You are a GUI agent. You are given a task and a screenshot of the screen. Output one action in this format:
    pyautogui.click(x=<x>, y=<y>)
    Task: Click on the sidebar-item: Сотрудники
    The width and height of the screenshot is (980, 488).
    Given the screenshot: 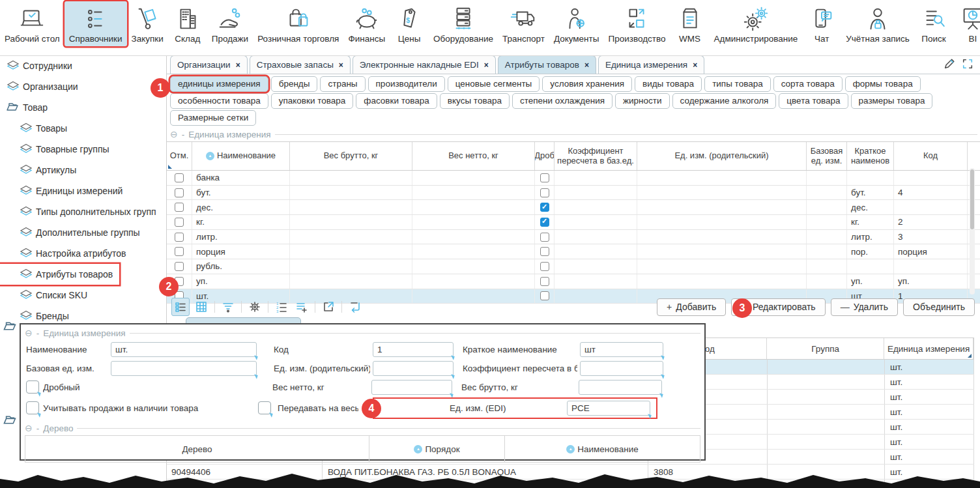 What is the action you would take?
    pyautogui.click(x=83, y=66)
    